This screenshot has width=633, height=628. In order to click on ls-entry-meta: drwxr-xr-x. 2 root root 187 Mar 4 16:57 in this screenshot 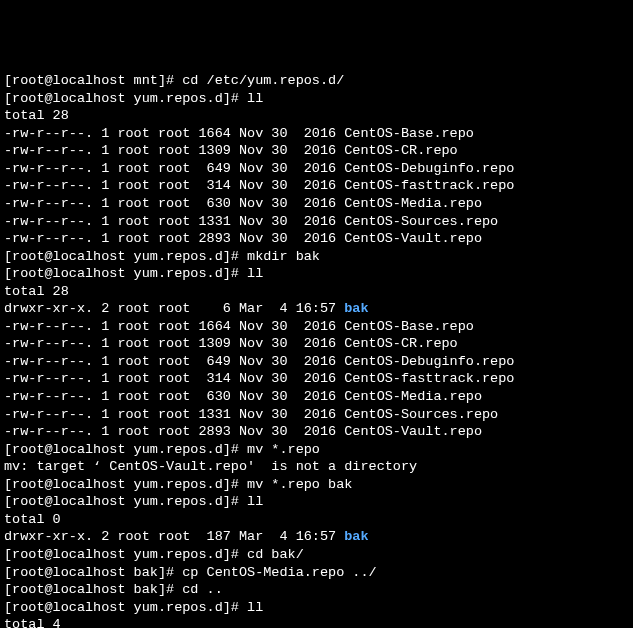, I will do `click(174, 536)`.